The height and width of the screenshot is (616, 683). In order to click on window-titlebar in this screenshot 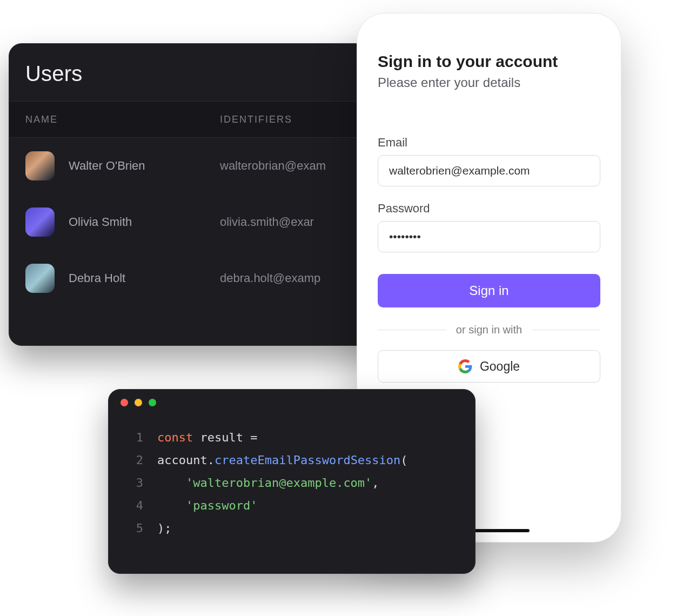, I will do `click(292, 403)`.